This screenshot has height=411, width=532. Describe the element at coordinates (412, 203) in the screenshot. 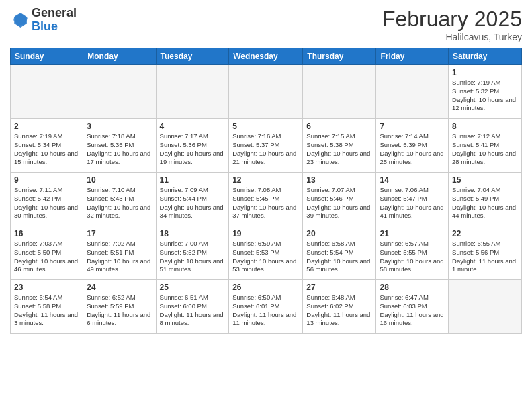

I see `day-info: Sunrise: 7:06 AM Sunset: 5:47 PM Dayligh…` at that location.